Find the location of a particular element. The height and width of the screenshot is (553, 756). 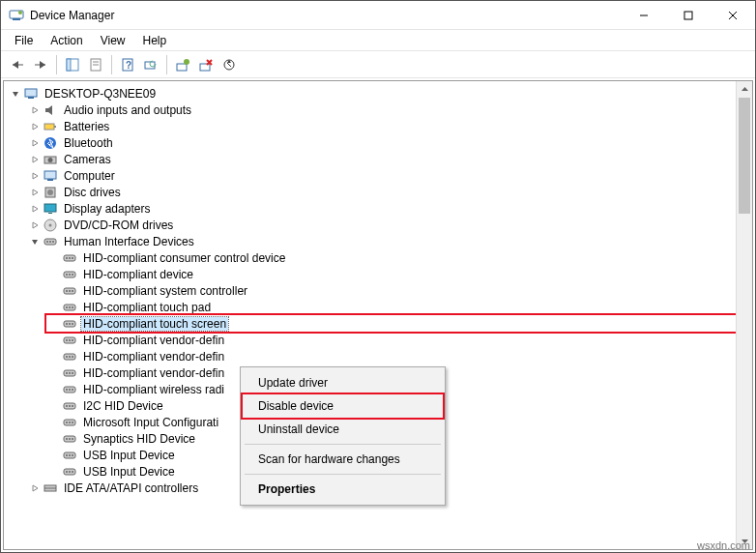

watermark: wsxdn.com is located at coordinates (723, 545).